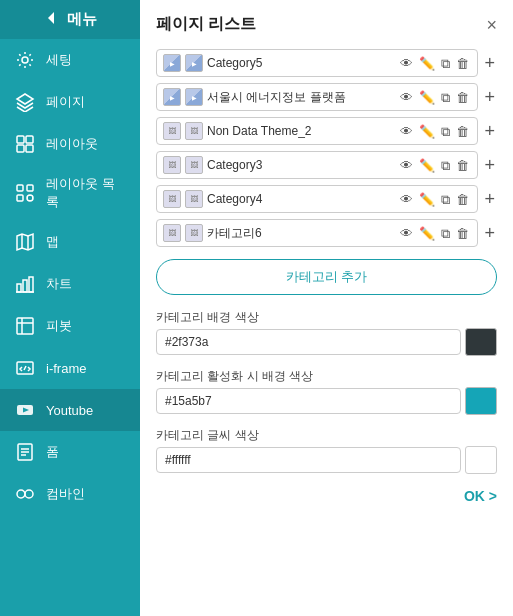 The width and height of the screenshot is (513, 616). Describe the element at coordinates (446, 132) in the screenshot. I see `copy-button-3: ⧉` at that location.